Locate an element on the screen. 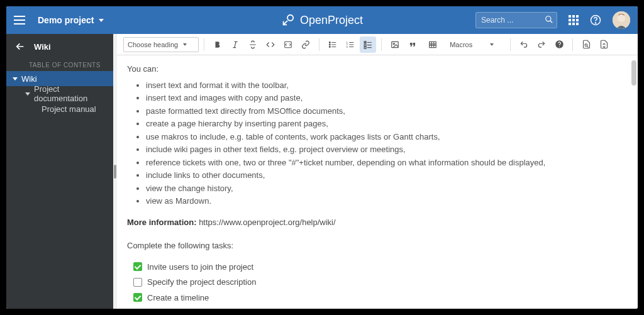 The image size is (644, 315). menu-toggle is located at coordinates (19, 20).